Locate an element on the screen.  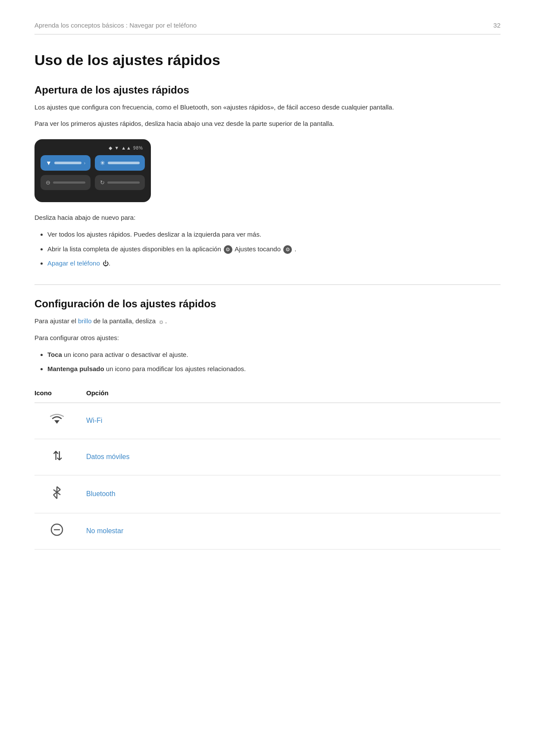
quick-tile-wifi: ▼ › is located at coordinates (66, 163).